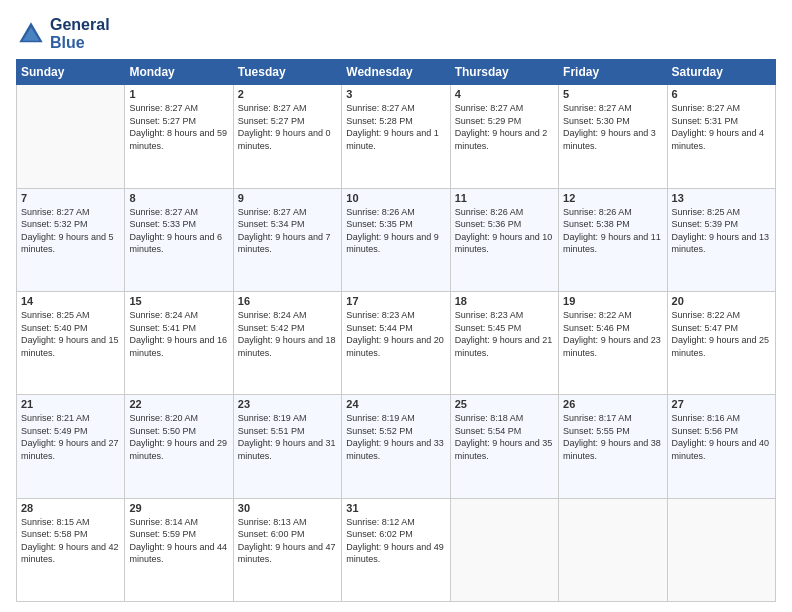 This screenshot has height=612, width=792. Describe the element at coordinates (70, 231) in the screenshot. I see `cell-info: Sunrise: 8:27 AMSunset: 5:32 PMDaylight:…` at that location.